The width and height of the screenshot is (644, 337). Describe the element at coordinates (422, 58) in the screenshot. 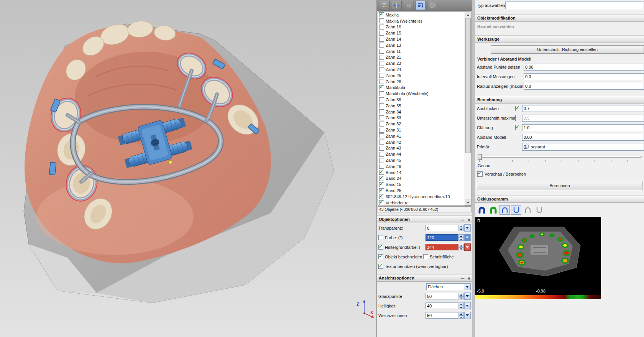

I see `object-list-item: Zahn 21` at that location.